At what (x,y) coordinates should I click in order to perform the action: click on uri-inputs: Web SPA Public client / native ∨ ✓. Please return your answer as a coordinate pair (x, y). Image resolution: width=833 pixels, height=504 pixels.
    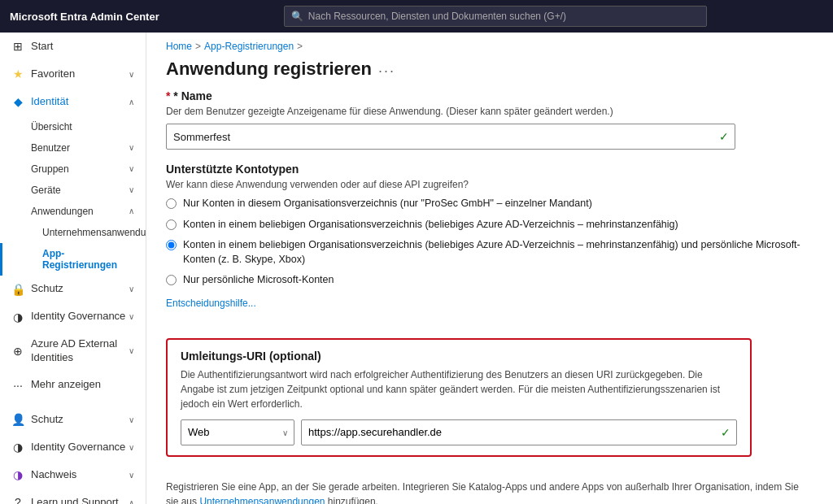
    Looking at the image, I should click on (459, 432).